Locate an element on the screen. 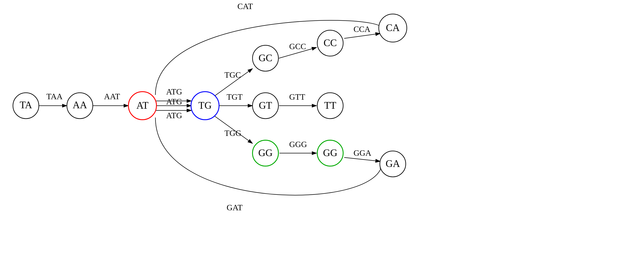 This screenshot has width=644, height=264. edge-label-ATG-3: ATG is located at coordinates (174, 115).